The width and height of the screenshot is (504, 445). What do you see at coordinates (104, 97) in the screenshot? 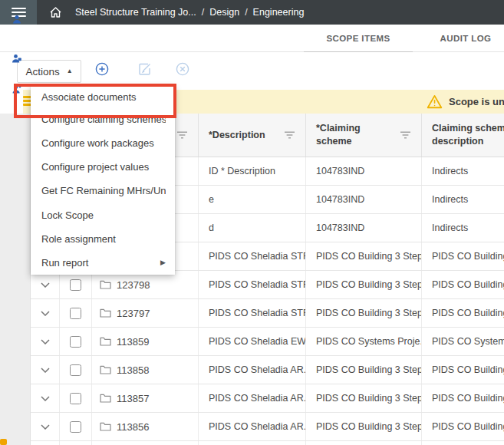
I see `menu-item-label: Associate documents` at bounding box center [104, 97].